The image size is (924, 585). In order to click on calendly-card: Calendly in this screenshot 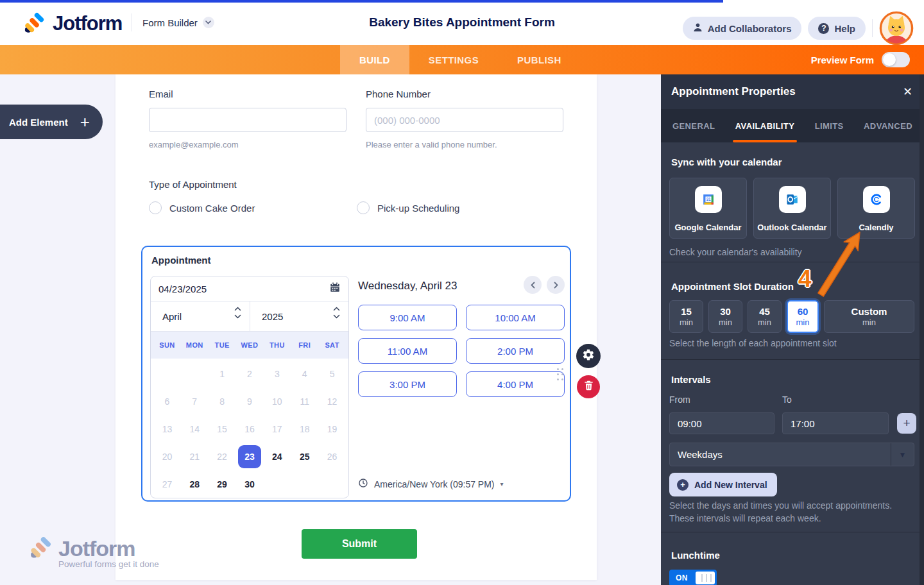, I will do `click(877, 208)`.